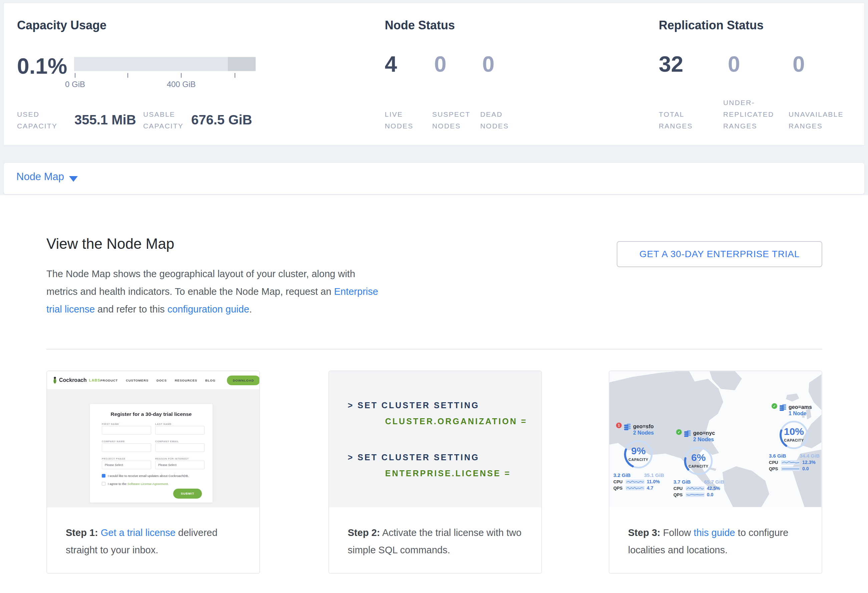 Image resolution: width=868 pixels, height=593 pixels. What do you see at coordinates (213, 292) in the screenshot?
I see `node-map-description: The Node Map shows the geographical layo…` at bounding box center [213, 292].